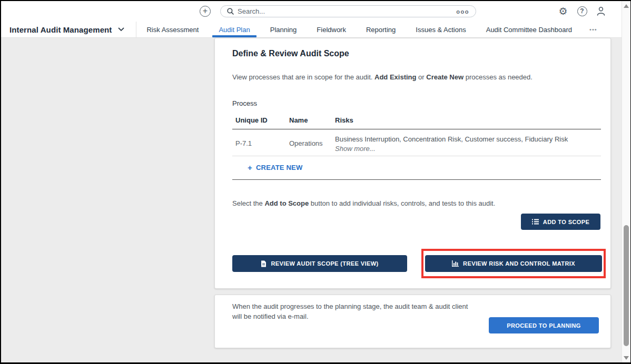 This screenshot has width=631, height=364. What do you see at coordinates (252, 120) in the screenshot?
I see `column-header-unique-id: Unique ID` at bounding box center [252, 120].